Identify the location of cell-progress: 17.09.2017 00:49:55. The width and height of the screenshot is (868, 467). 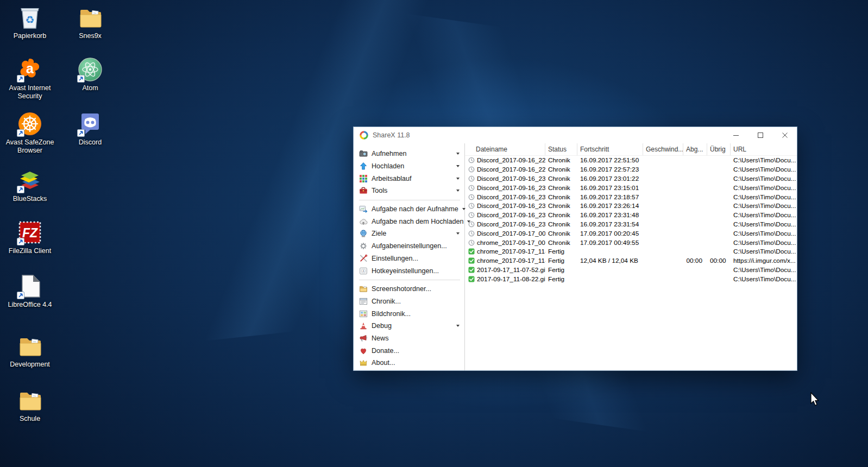
(611, 243).